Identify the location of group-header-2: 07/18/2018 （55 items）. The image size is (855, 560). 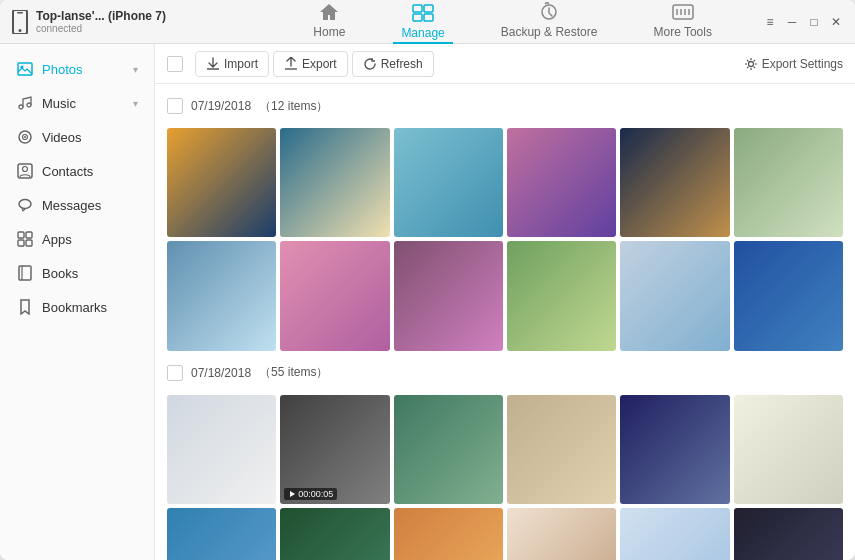
(505, 373).